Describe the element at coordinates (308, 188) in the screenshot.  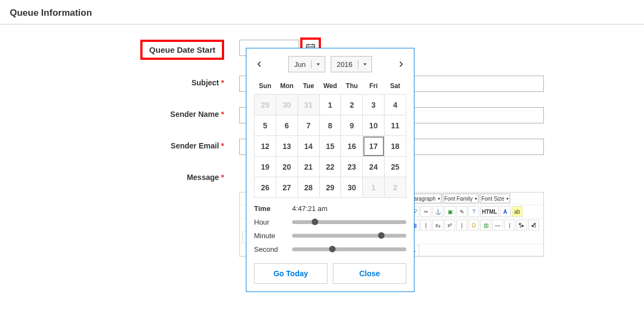
I see `day-cell: 28` at that location.